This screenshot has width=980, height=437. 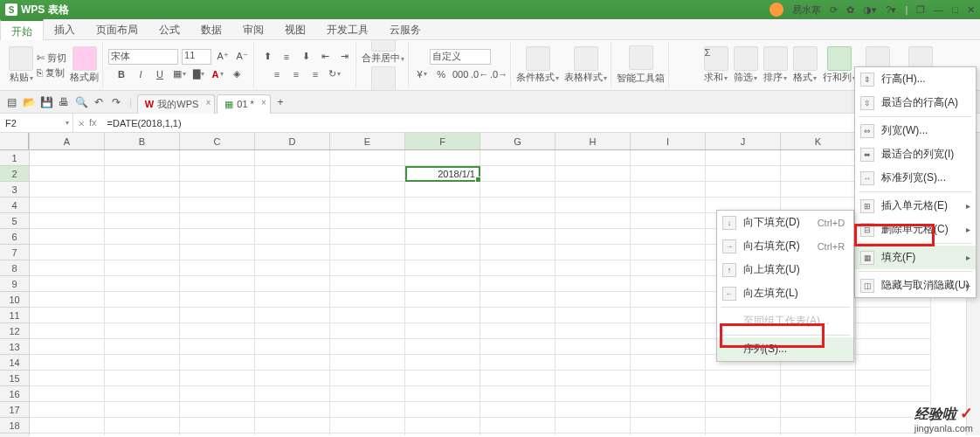 What do you see at coordinates (368, 284) in the screenshot?
I see `cell-E9` at bounding box center [368, 284].